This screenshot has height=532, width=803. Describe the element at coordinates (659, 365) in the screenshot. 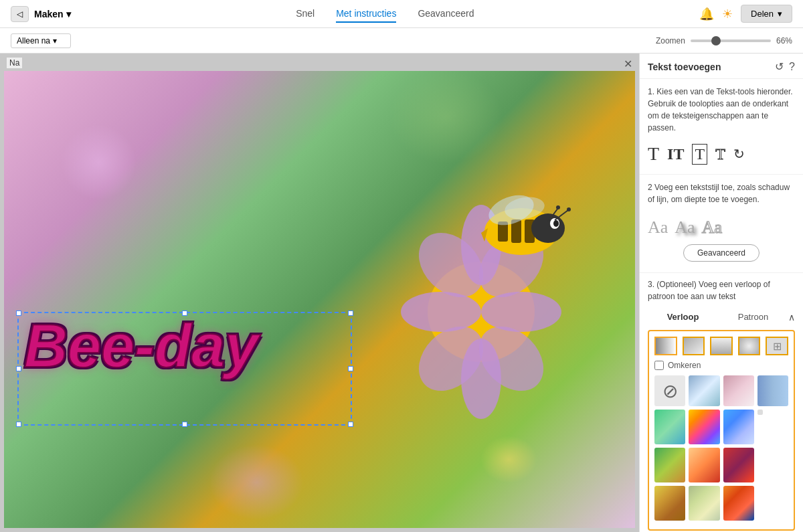

I see `omkeren-checkbox` at that location.